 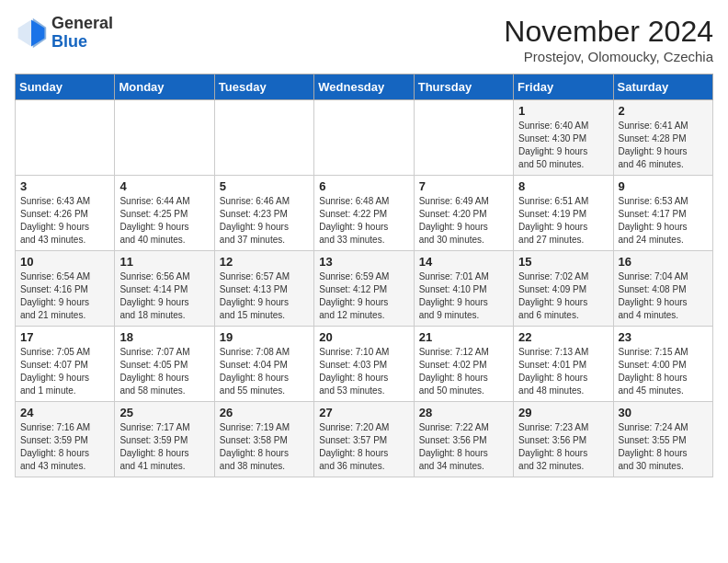 I want to click on day-info: Sunrise: 6:43 AM Sunset: 4:26 PM Dayligh…, so click(x=64, y=221).